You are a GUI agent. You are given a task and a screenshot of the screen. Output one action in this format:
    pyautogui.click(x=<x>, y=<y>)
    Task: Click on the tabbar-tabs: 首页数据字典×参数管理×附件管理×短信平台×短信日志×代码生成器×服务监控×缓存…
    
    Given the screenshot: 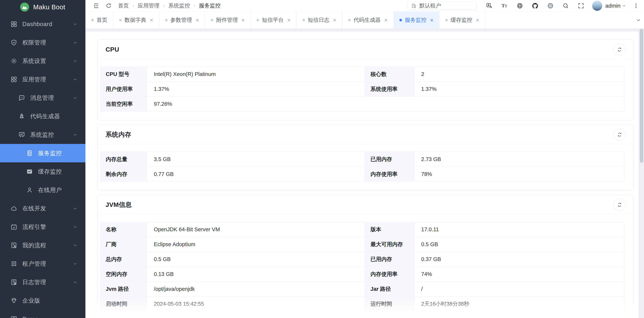 What is the action you would take?
    pyautogui.click(x=286, y=20)
    